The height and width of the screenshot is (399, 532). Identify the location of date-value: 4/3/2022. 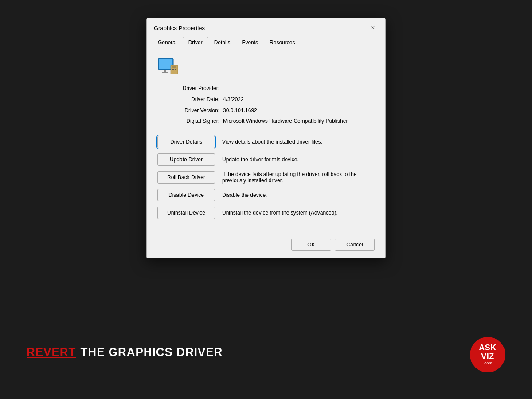
(299, 99).